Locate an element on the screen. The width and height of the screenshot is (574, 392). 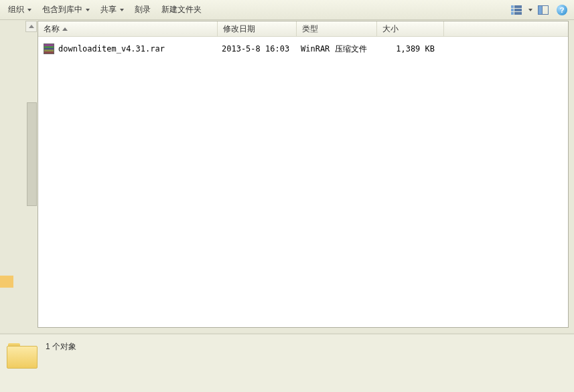
file-name: downloaditem_v4.31.rar is located at coordinates (140, 49).